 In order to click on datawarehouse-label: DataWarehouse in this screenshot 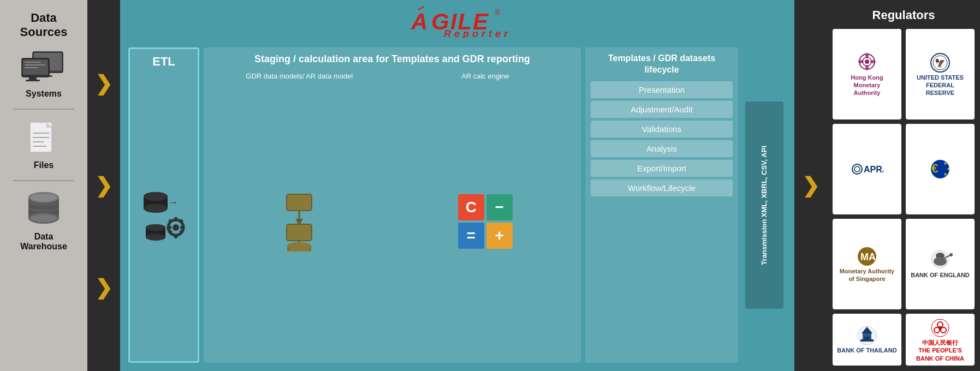, I will do `click(44, 242)`.